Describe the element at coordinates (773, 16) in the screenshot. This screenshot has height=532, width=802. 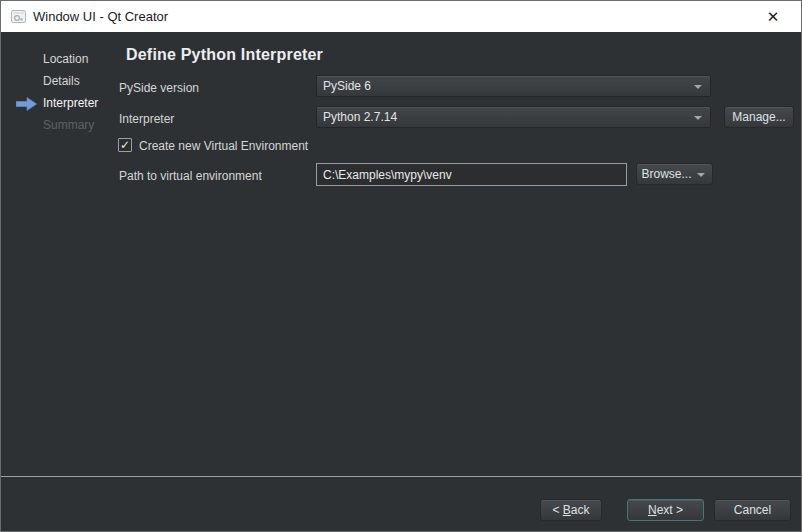
I see `close-icon: ✕` at that location.